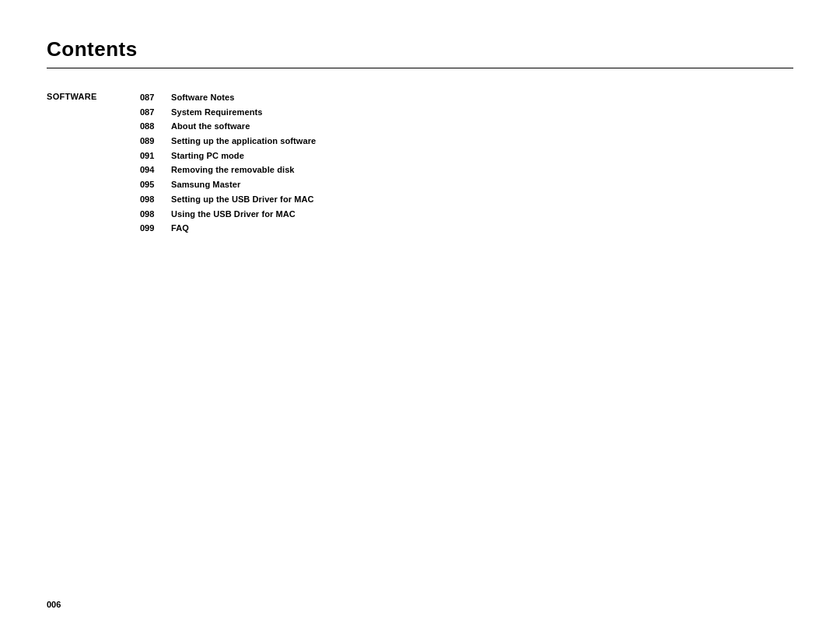  What do you see at coordinates (156, 142) in the screenshot?
I see `entry-page-number: 089` at bounding box center [156, 142].